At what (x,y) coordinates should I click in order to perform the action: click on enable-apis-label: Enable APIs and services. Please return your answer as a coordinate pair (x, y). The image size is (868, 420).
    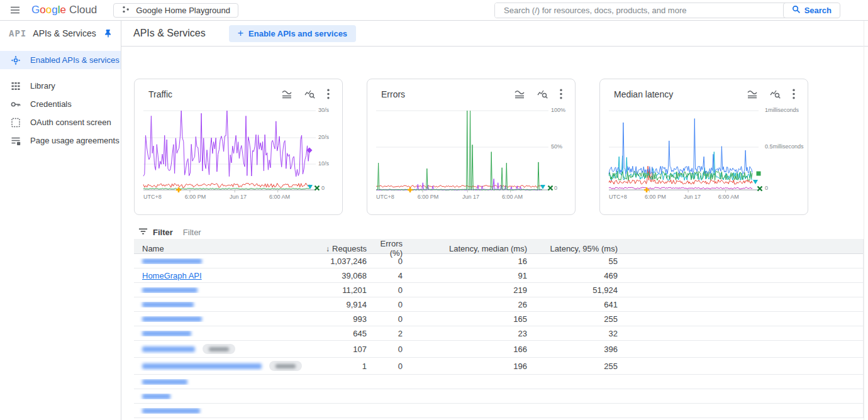
    Looking at the image, I should click on (298, 34).